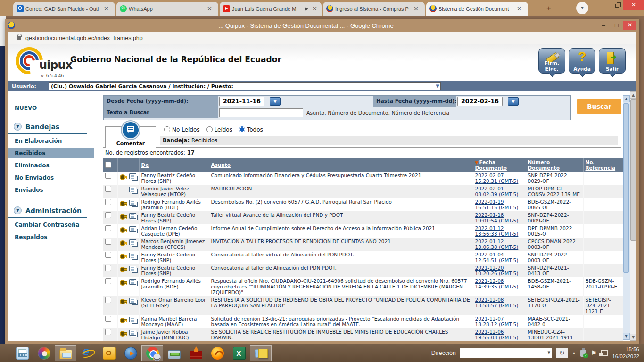 Image resolution: width=644 pixels, height=362 pixels. What do you see at coordinates (562, 353) in the screenshot?
I see `refresh-icon: ↻` at bounding box center [562, 353].